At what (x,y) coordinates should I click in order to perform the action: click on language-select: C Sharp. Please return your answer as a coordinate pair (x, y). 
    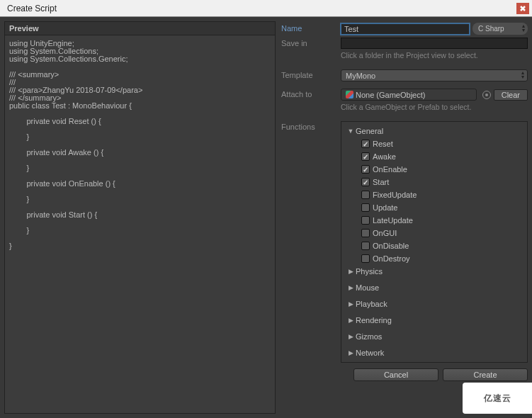
    Looking at the image, I should click on (500, 28).